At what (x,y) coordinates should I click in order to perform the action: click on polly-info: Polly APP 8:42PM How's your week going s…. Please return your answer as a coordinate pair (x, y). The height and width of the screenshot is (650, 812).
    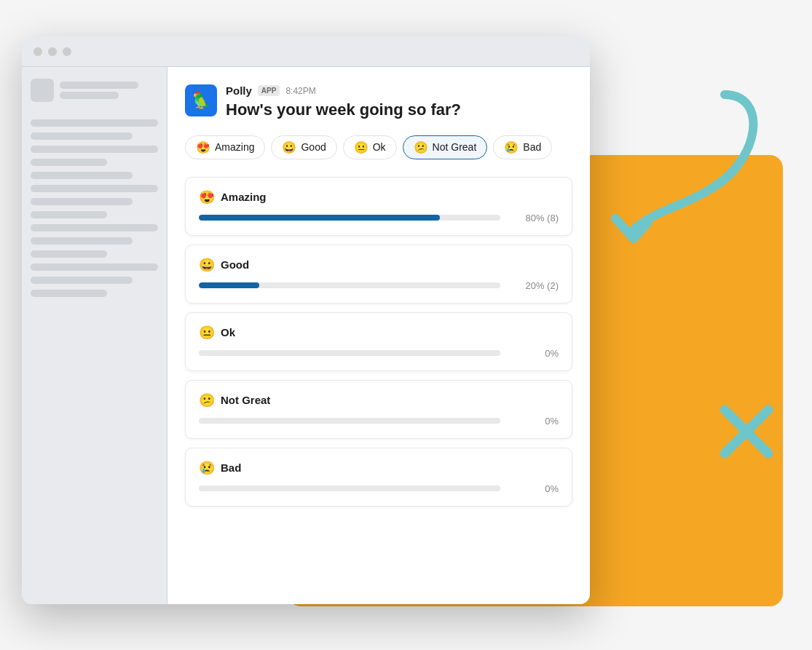
    Looking at the image, I should click on (344, 103).